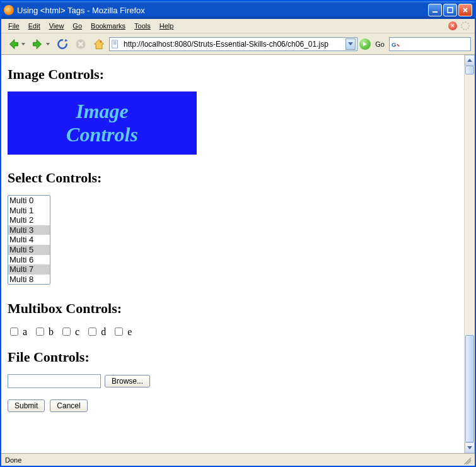 Image resolution: width=476 pixels, height=467 pixels. Describe the element at coordinates (77, 26) in the screenshot. I see `menu-go: Go` at that location.